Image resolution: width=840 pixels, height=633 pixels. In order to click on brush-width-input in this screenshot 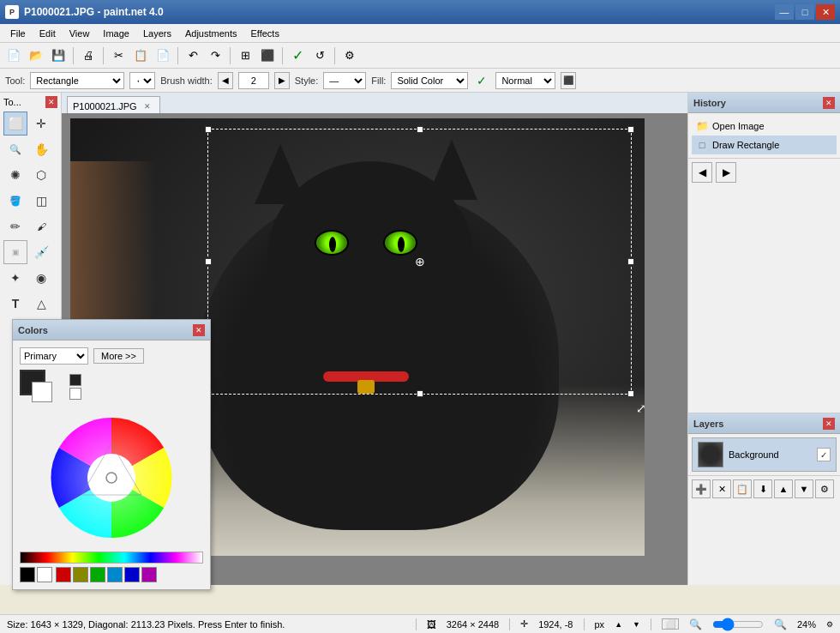, I will do `click(254, 81)`.